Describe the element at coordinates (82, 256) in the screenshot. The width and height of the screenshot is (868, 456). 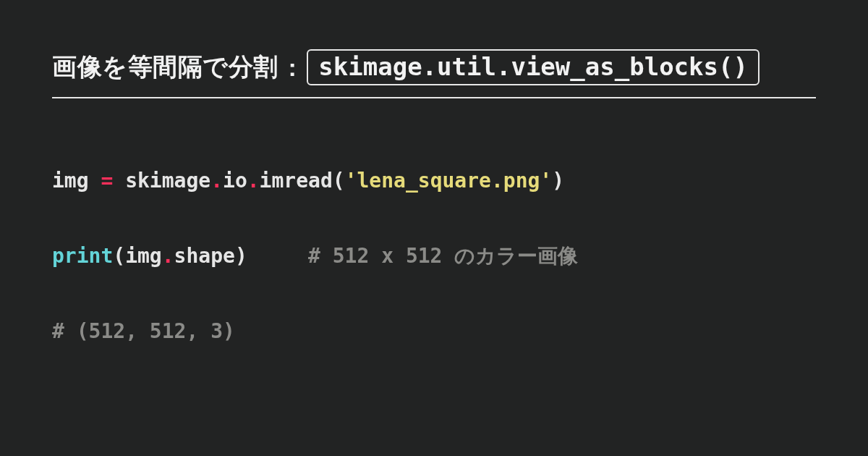
I see `builtin-print: print` at that location.